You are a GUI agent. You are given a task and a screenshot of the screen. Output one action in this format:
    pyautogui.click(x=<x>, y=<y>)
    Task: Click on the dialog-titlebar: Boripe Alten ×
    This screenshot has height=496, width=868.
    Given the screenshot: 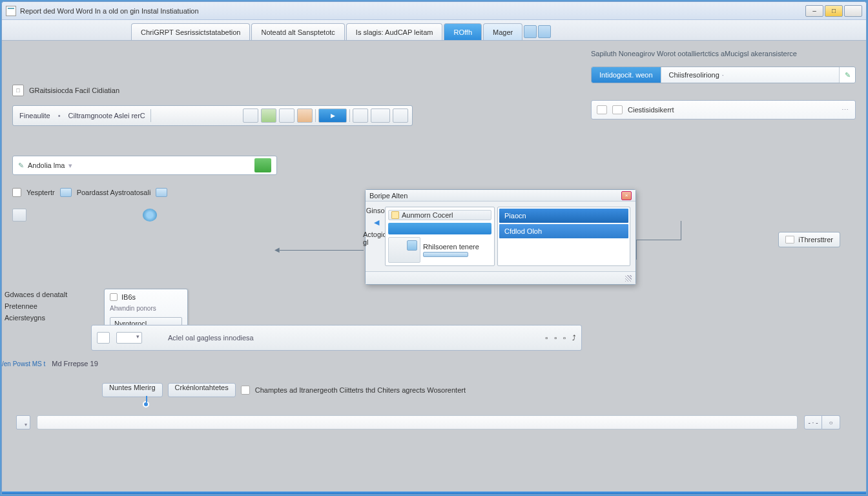 What is the action you would take?
    pyautogui.click(x=501, y=196)
    